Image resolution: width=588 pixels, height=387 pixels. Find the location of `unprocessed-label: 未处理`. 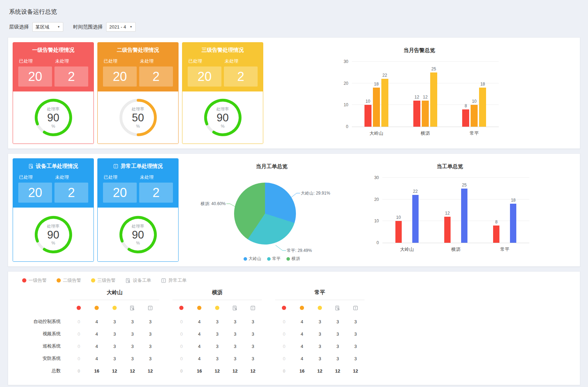

unprocessed-label: 未处理 is located at coordinates (241, 61).